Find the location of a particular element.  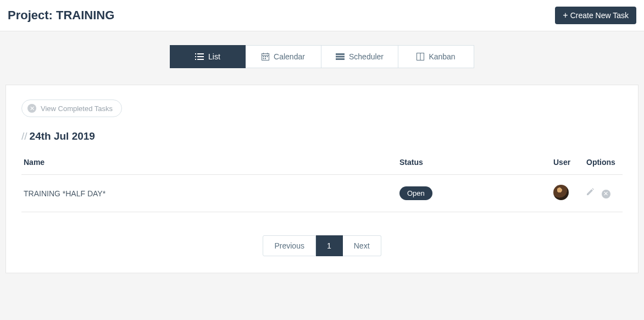

close-circle-icon: ✕ is located at coordinates (32, 108).